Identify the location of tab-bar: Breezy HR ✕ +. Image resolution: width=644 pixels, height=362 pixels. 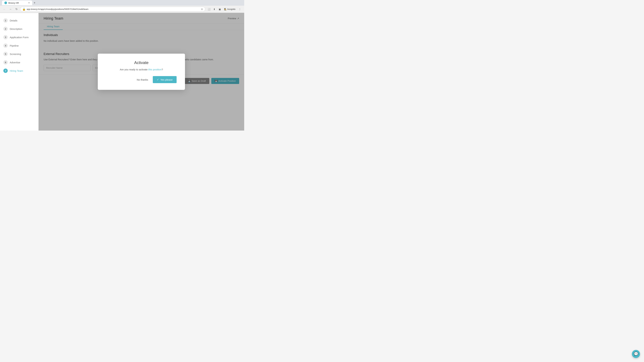
(122, 3).